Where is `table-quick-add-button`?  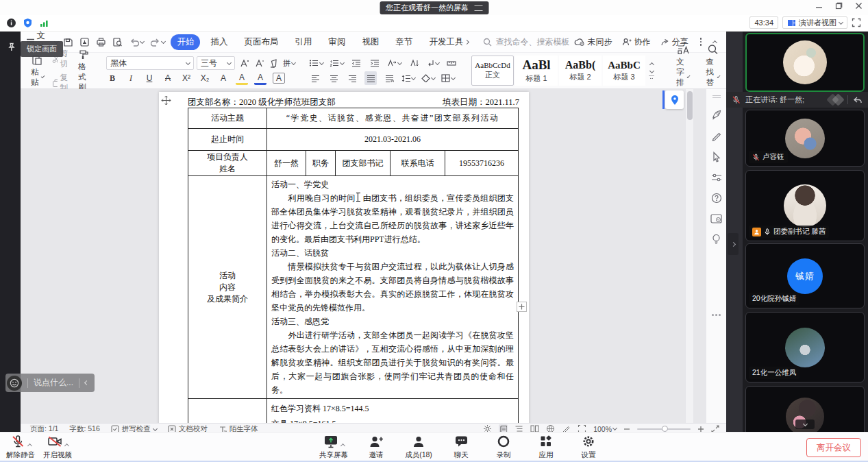
table-quick-add-button is located at coordinates (522, 307).